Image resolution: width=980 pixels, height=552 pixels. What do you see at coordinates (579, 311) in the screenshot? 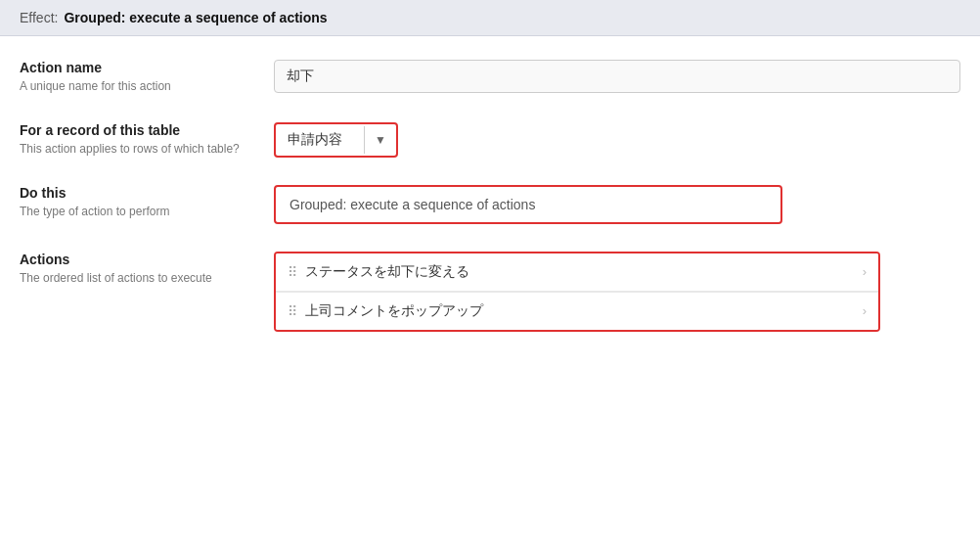
I see `action-item-text: 上司コメントをポップアップ` at bounding box center [579, 311].